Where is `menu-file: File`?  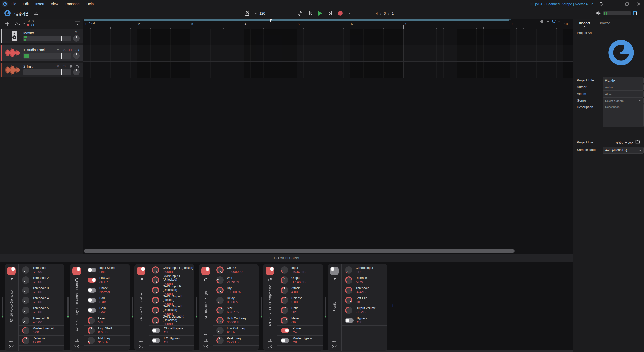 menu-file: File is located at coordinates (14, 4).